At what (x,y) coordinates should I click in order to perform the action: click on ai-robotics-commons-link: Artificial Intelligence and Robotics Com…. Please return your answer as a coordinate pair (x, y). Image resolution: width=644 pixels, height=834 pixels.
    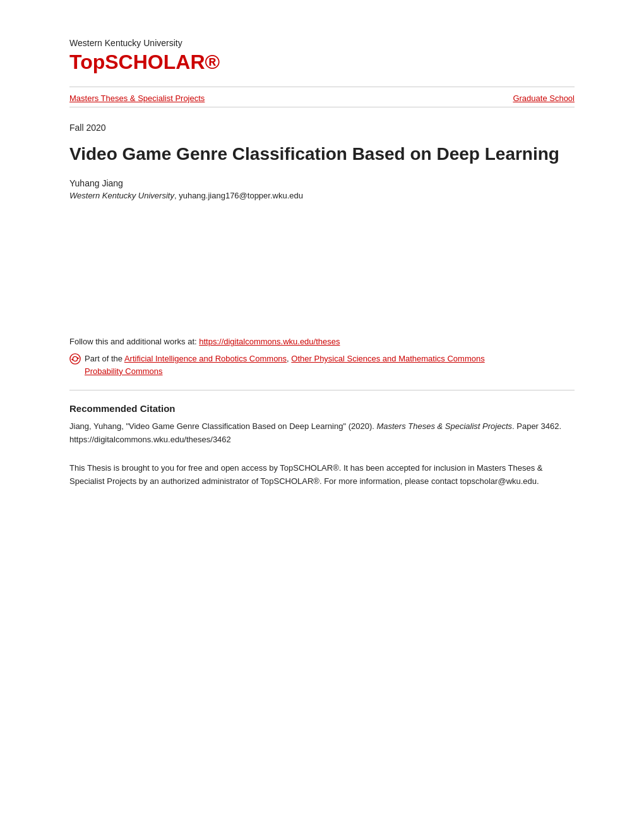
    Looking at the image, I should click on (206, 359).